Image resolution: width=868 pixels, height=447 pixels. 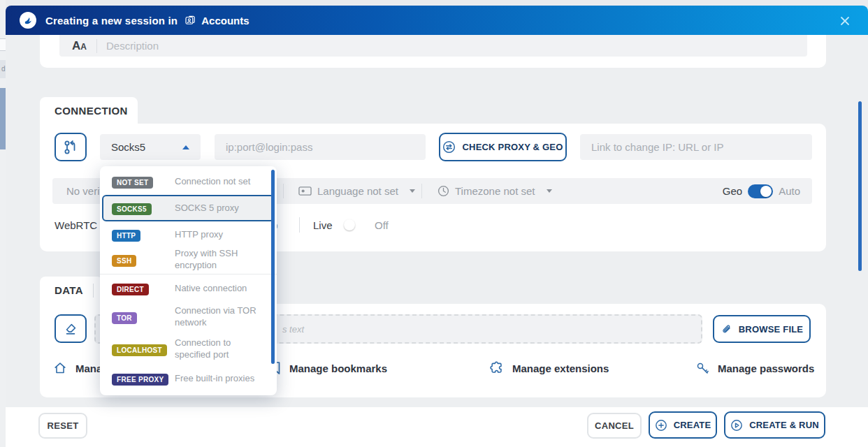 What do you see at coordinates (356, 191) in the screenshot?
I see `language-select: Language not set` at bounding box center [356, 191].